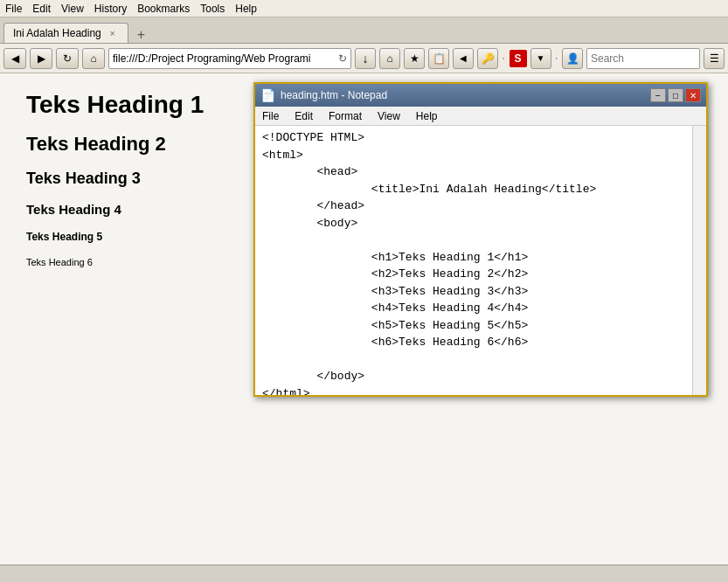 The width and height of the screenshot is (728, 582). I want to click on arrow-left-button: ◀, so click(463, 59).